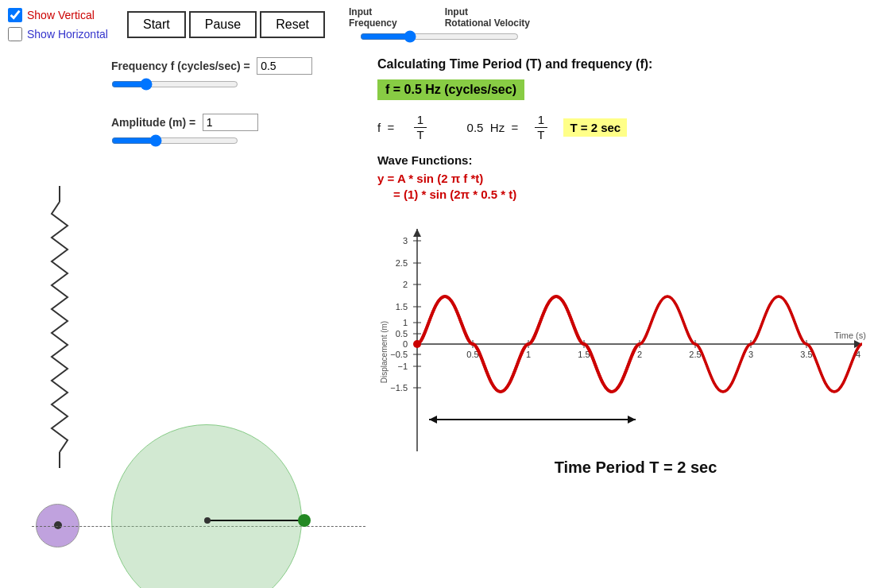 The image size is (874, 588). Describe the element at coordinates (399, 354) in the screenshot. I see `svg-text: −0.5` at that location.